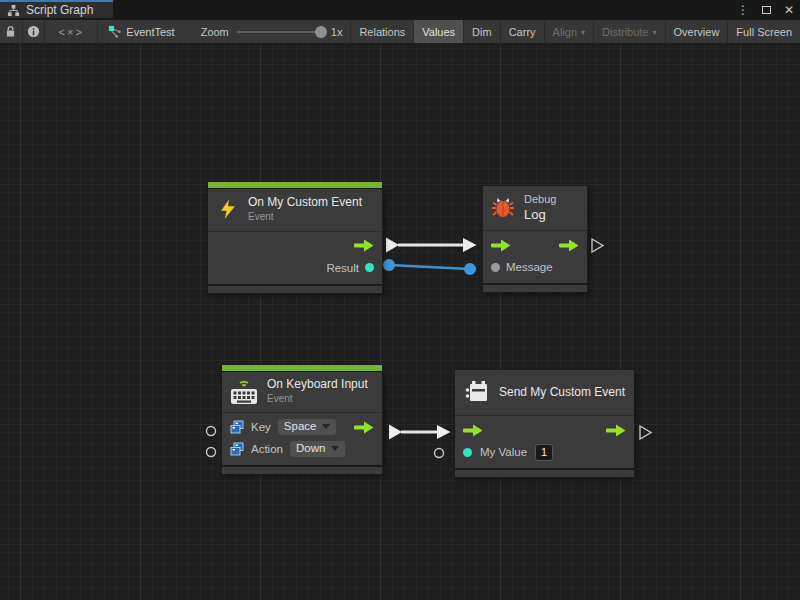 The height and width of the screenshot is (600, 800). I want to click on node-debug-log: Debug Log Message, so click(535, 239).